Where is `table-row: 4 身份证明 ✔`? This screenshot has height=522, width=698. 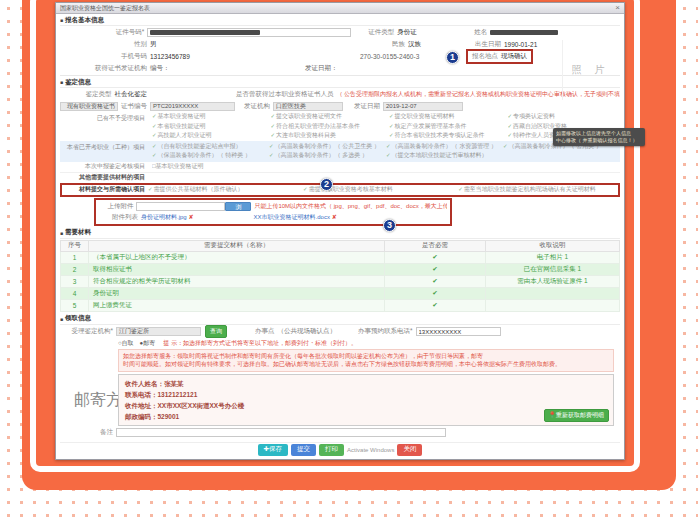
table-row: 4 身份证明 ✔ is located at coordinates (340, 293).